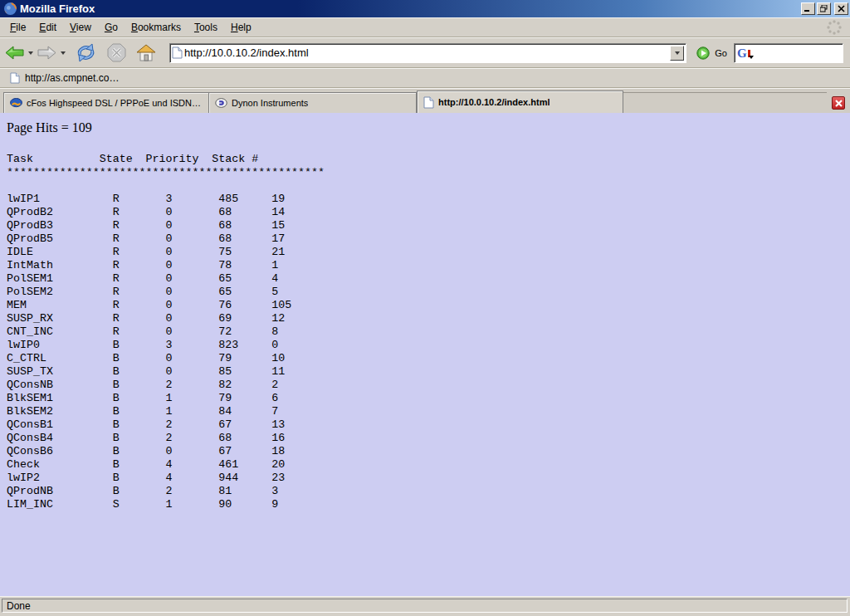 The image size is (850, 616). What do you see at coordinates (725, 103) in the screenshot?
I see `tab-strip-filler` at bounding box center [725, 103].